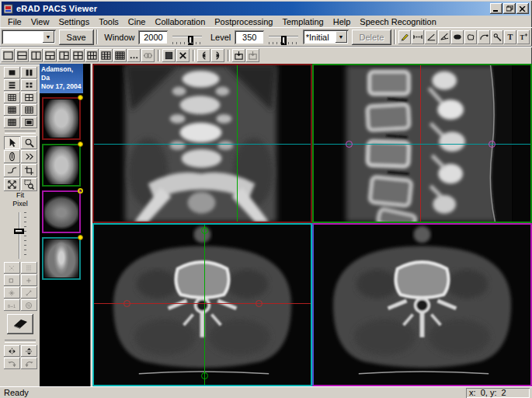 The image size is (532, 398). Describe the element at coordinates (30, 110) in the screenshot. I see `series-layout-9b-button` at that location.